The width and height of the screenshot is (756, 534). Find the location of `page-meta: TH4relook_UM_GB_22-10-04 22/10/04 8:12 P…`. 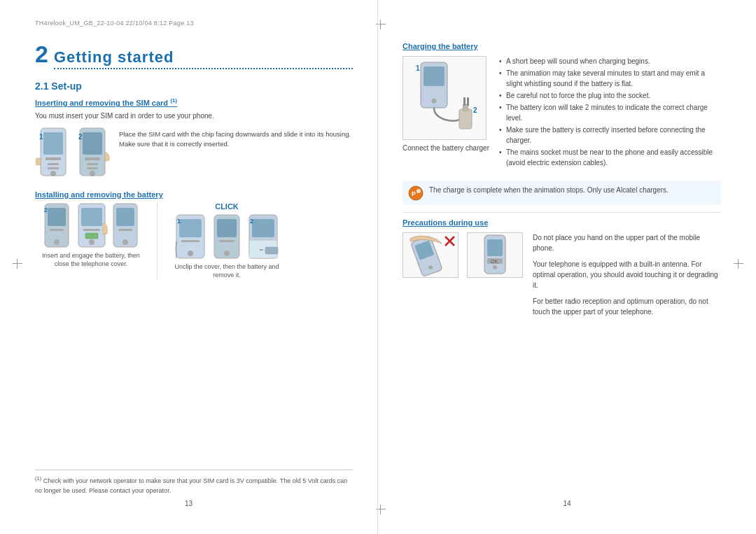

page-meta: TH4relook_UM_GB_22-10-04 22/10/04 8:12 P… is located at coordinates (115, 23).